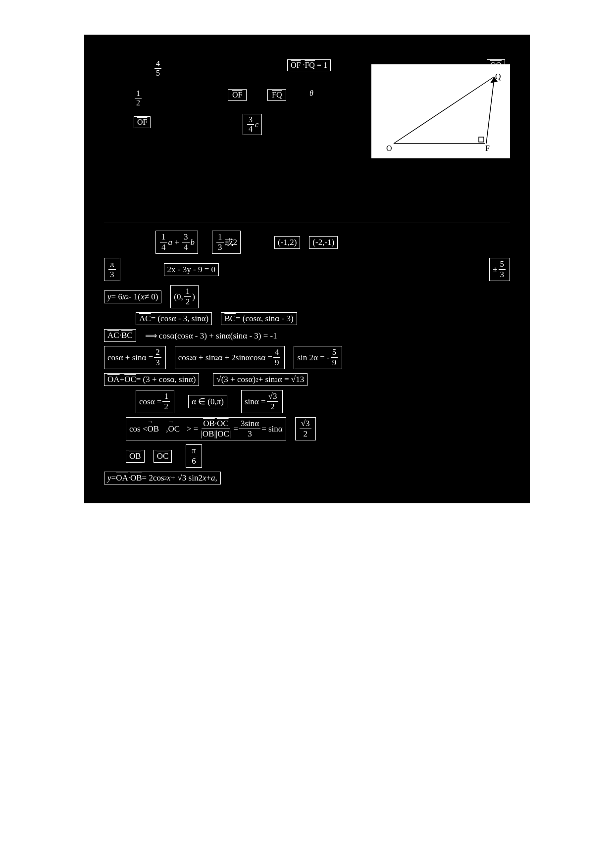  What do you see at coordinates (133, 297) in the screenshot?
I see `y-eq-6x2: y = 6x2 - 1(x ≠ 0)` at bounding box center [133, 297].